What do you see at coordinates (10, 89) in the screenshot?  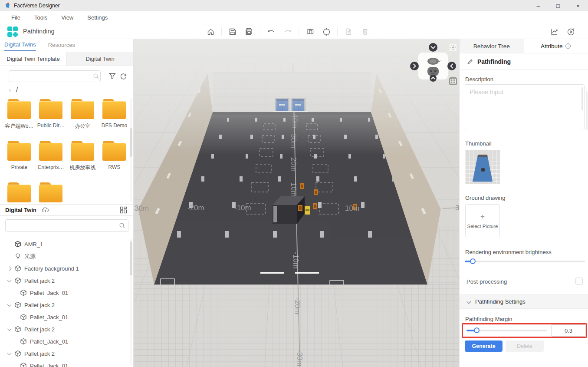 I see `breadcrumb-back-icon: ‹` at bounding box center [10, 89].